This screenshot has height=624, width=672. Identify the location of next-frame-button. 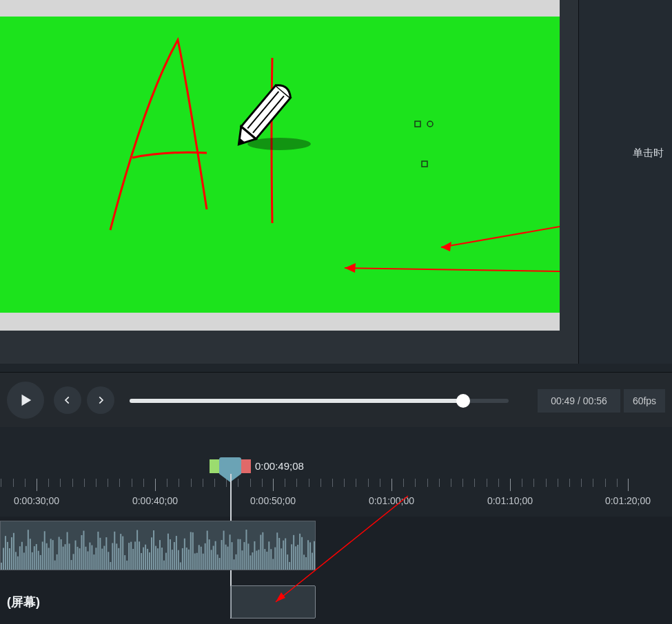
(101, 400).